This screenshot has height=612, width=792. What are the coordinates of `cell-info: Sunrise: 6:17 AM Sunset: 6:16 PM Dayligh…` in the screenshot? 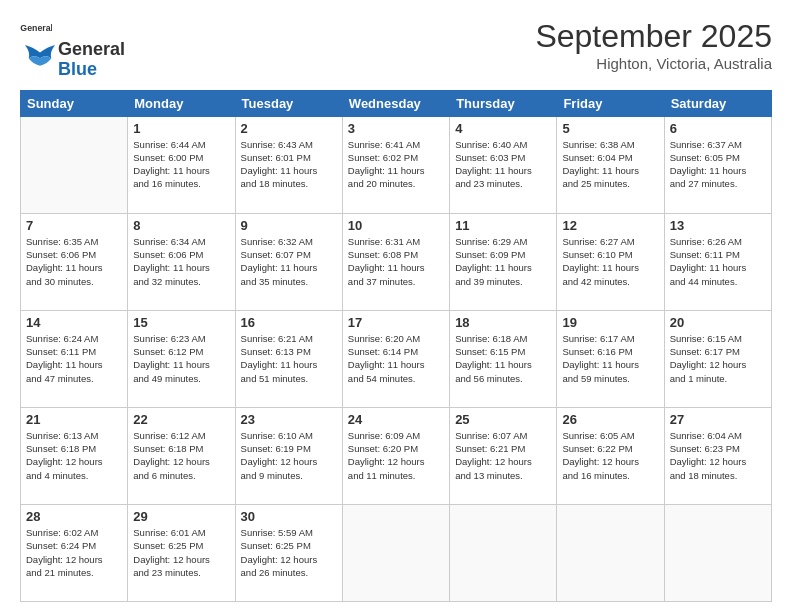 It's located at (610, 358).